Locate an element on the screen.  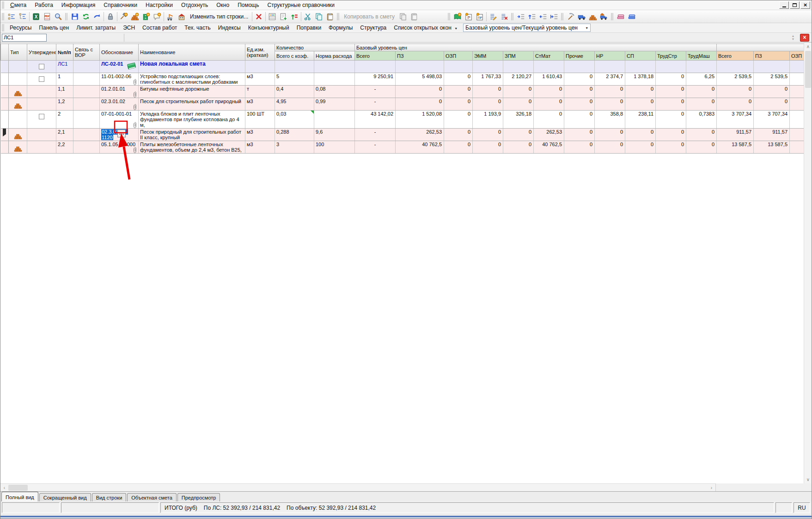
cell-basis-row-2: 07-01-001-01 is located at coordinates (119, 119).